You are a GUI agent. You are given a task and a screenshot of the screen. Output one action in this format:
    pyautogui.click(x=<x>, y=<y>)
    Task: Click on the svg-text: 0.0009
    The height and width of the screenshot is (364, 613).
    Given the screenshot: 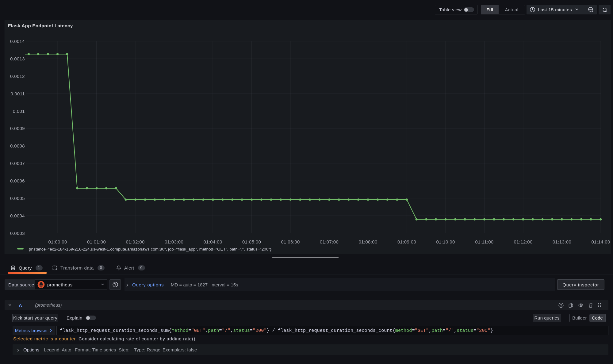 What is the action you would take?
    pyautogui.click(x=17, y=128)
    